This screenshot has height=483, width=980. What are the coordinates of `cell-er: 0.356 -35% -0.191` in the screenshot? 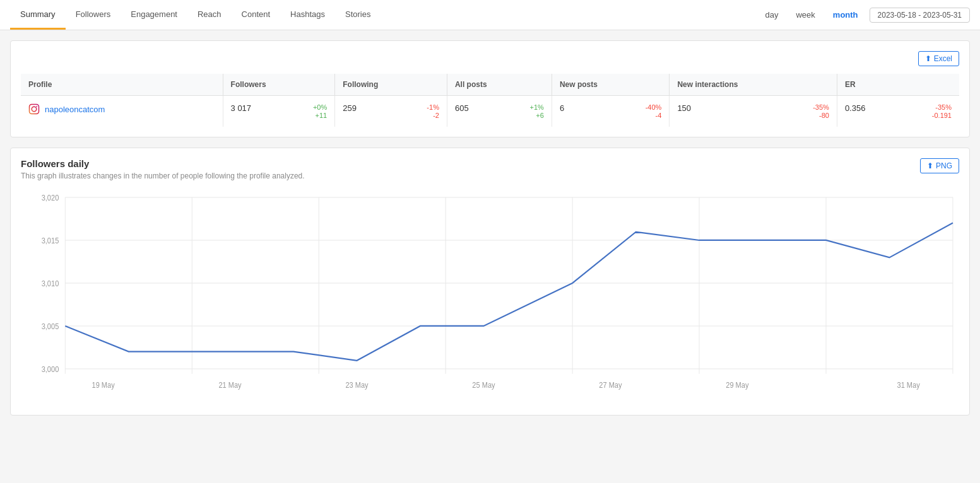 It's located at (898, 112).